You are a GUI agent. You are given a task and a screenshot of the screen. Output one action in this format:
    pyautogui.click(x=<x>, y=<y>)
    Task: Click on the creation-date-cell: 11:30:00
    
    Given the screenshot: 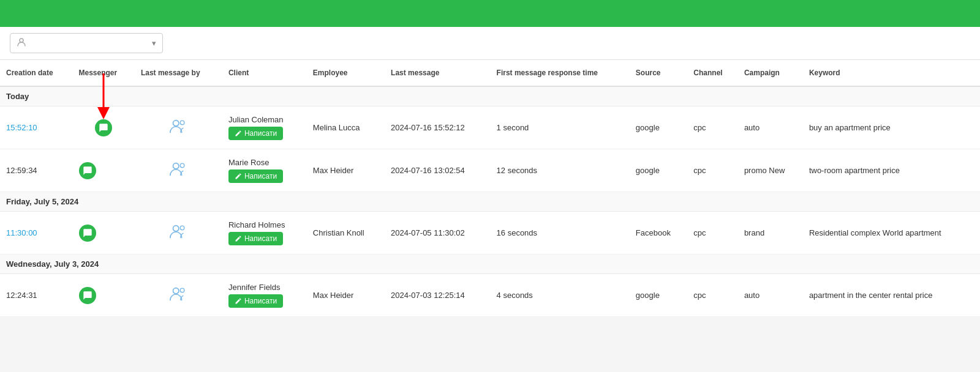 What is the action you would take?
    pyautogui.click(x=37, y=233)
    